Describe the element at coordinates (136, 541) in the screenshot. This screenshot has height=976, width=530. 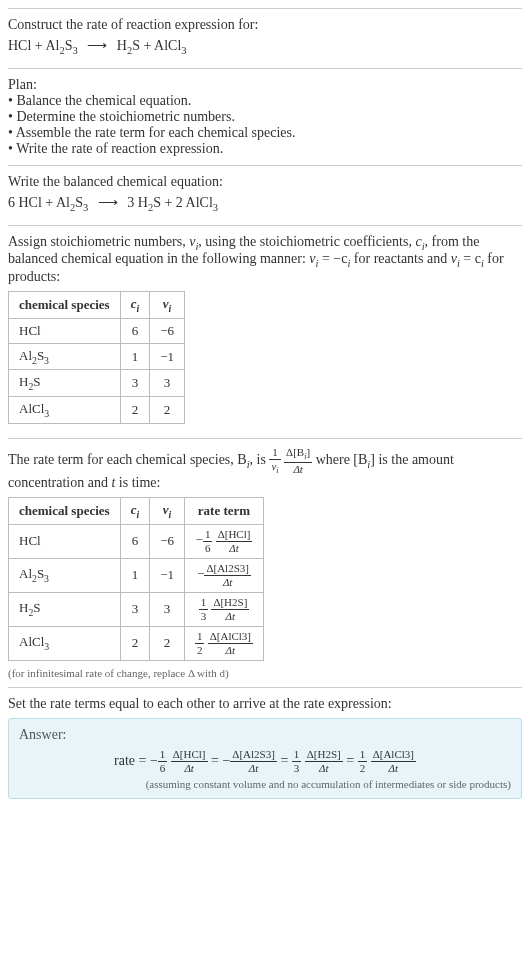
I see `table-row: HCl6−6 −16 Δ[HCl]Δt` at that location.